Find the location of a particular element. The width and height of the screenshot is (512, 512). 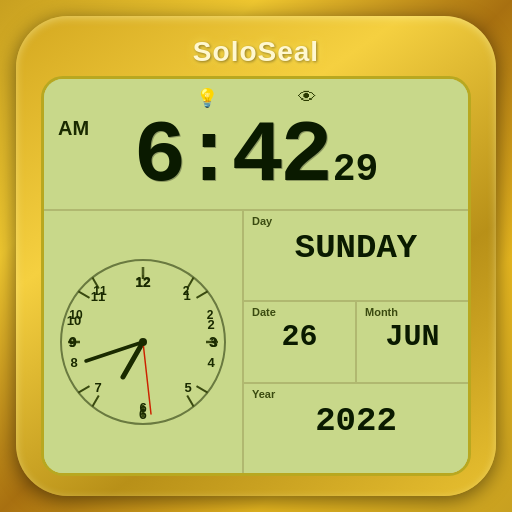

year-label: Year is located at coordinates (356, 394).